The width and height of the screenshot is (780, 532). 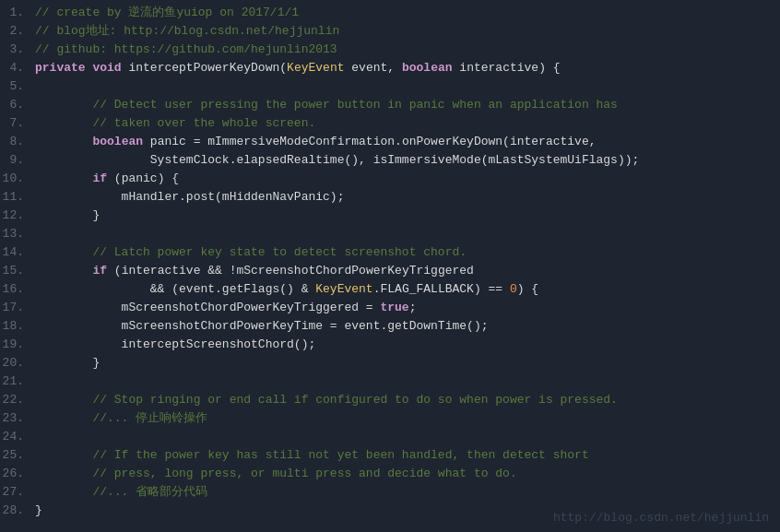 I want to click on code-line: 5., so click(x=390, y=87).